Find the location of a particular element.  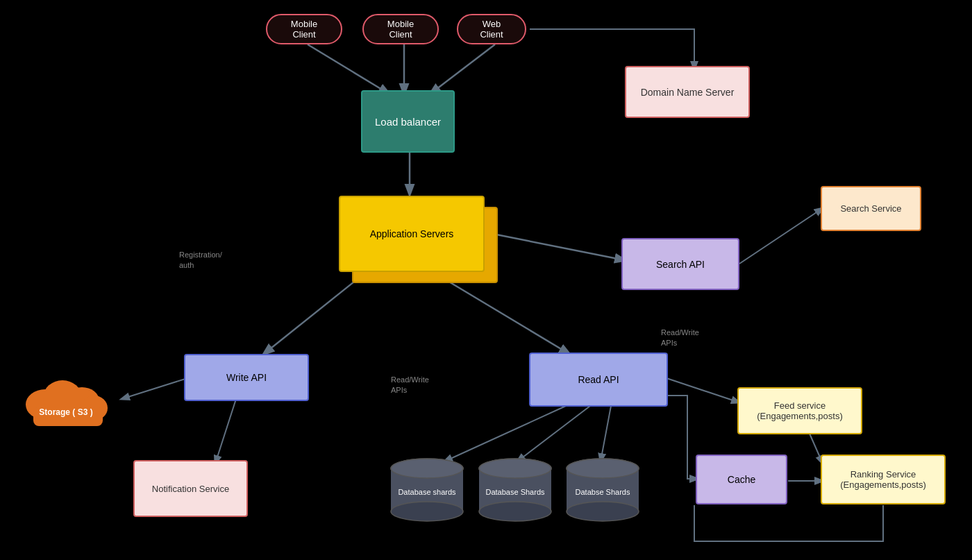

notification-service: Notification Service is located at coordinates (190, 489).